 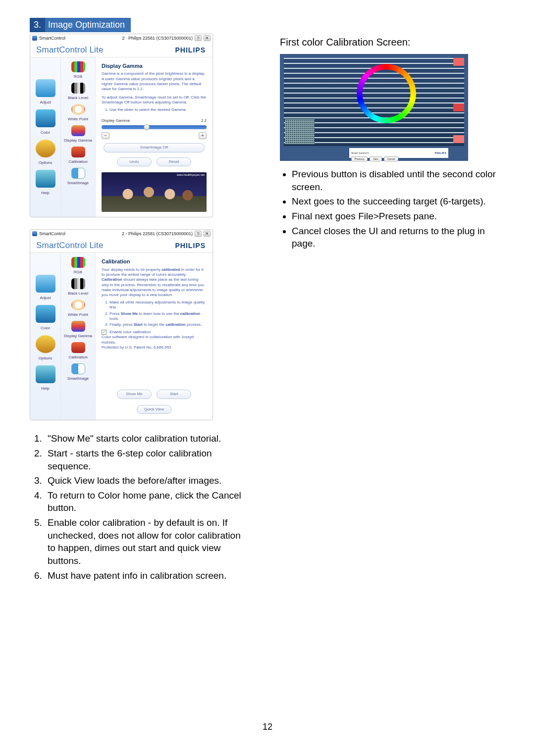 What do you see at coordinates (386, 94) in the screenshot?
I see `color-wheel-icon` at bounding box center [386, 94].